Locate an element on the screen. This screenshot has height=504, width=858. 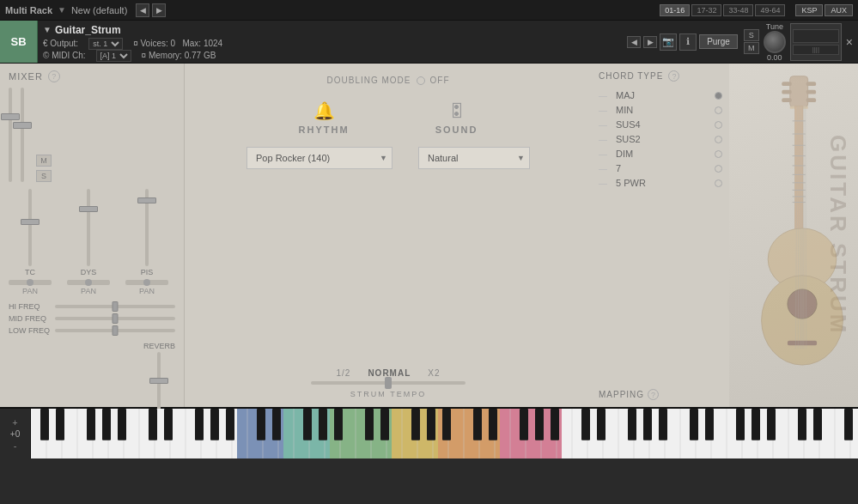
tune-knob is located at coordinates (775, 42).